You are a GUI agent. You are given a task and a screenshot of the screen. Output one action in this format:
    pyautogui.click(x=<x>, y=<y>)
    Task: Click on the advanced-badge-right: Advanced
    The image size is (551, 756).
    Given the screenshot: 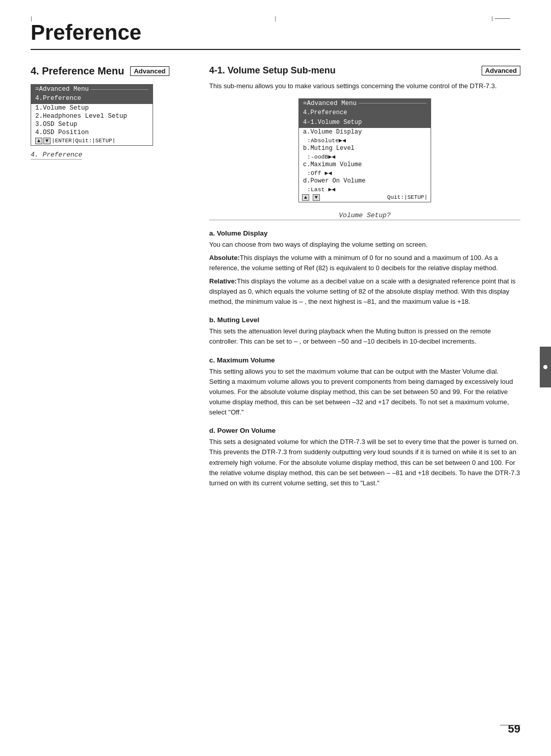 What is the action you would take?
    pyautogui.click(x=501, y=70)
    